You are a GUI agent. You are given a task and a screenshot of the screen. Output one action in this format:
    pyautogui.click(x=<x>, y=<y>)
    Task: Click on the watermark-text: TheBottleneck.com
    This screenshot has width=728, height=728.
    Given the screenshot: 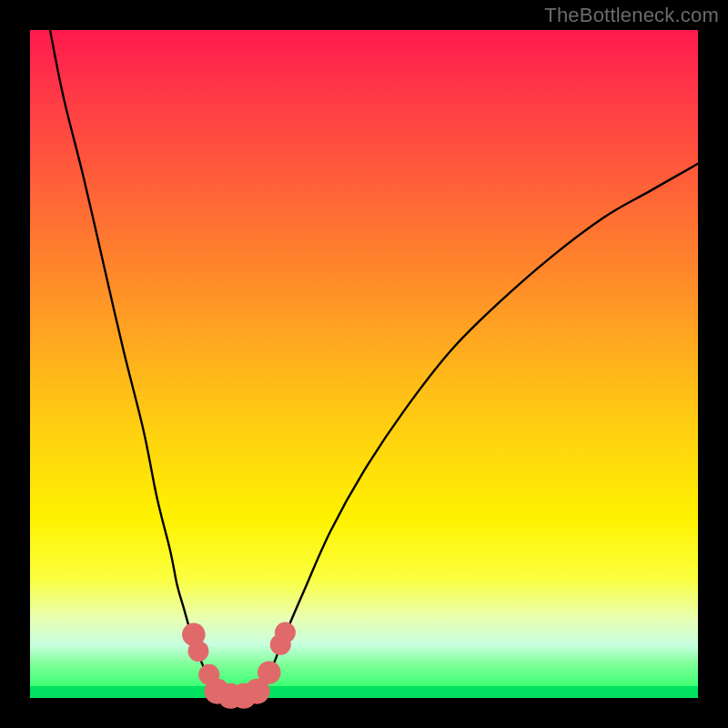 What is the action you would take?
    pyautogui.click(x=632, y=15)
    